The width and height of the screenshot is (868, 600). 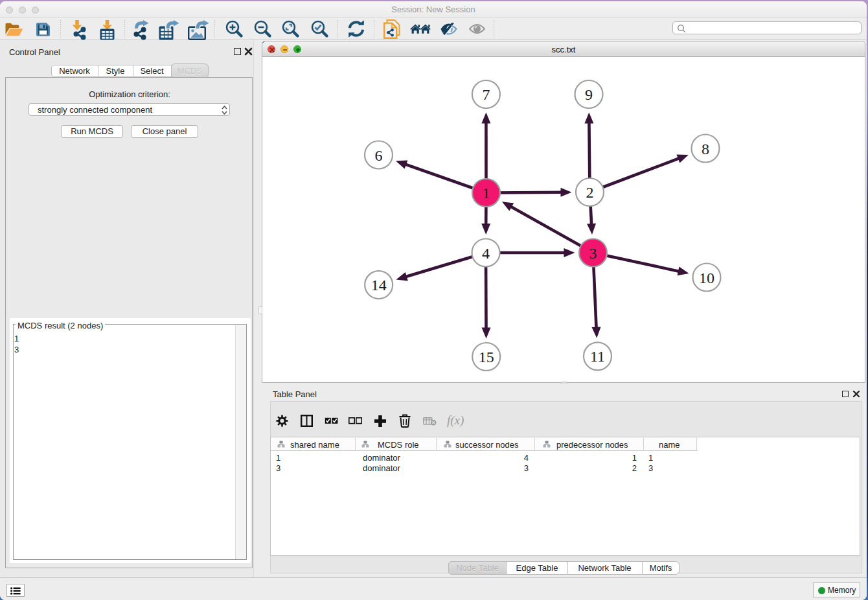 I want to click on svg-text: 15, so click(x=486, y=357).